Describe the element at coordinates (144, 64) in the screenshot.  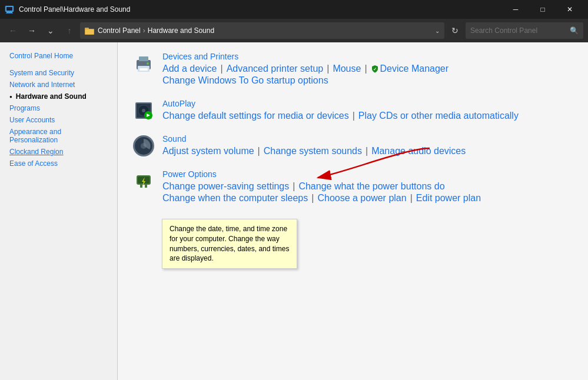
I see `devices-printers-icon` at that location.